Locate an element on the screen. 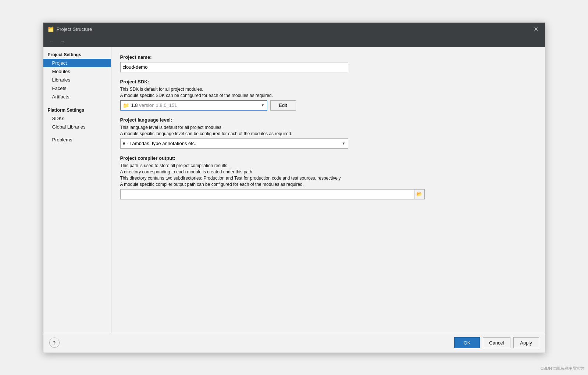 This screenshot has height=375, width=588. lang-dropdown-arrow: ▼ is located at coordinates (344, 143).